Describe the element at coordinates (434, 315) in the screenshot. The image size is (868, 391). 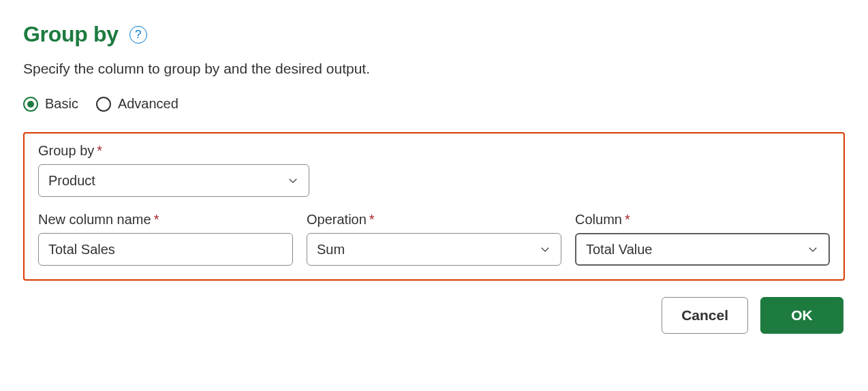
I see `dialog-footer: Cancel OK` at that location.